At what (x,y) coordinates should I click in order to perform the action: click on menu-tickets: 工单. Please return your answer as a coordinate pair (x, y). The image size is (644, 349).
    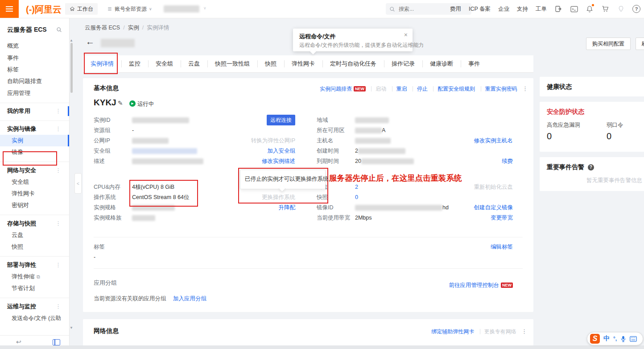
    Looking at the image, I should click on (541, 9).